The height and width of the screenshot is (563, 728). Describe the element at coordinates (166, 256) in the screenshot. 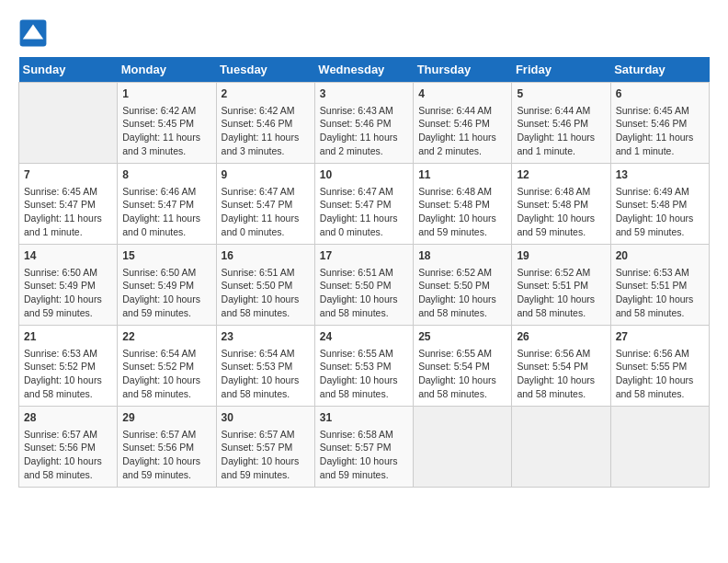

I see `day-number: 15` at that location.